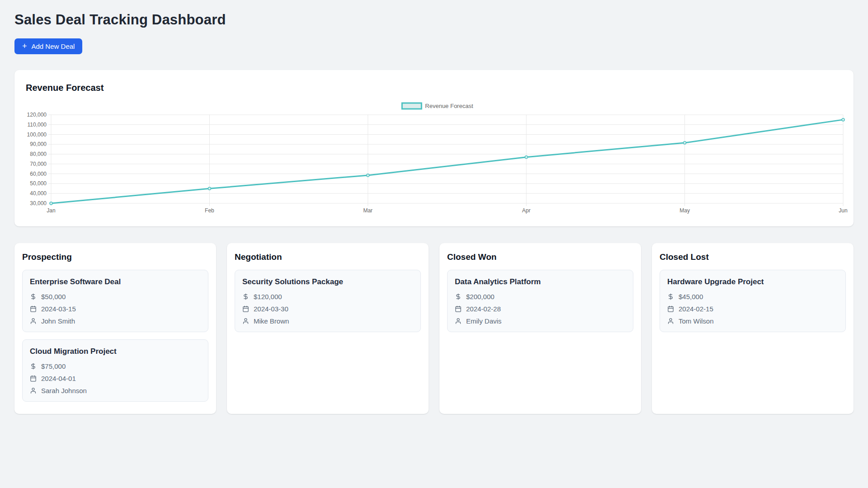 The image size is (868, 488). Describe the element at coordinates (328, 282) in the screenshot. I see `deal-name: Security Solutions Package` at that location.